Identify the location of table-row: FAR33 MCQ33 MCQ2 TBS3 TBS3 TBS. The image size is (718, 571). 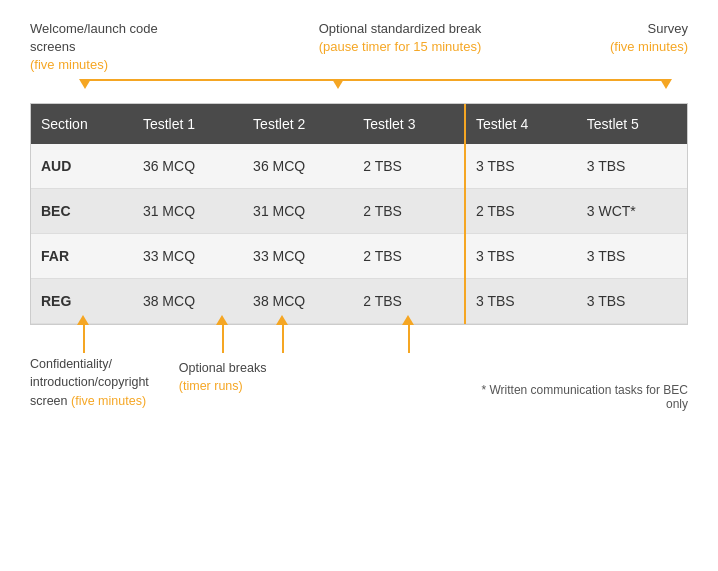
(359, 256).